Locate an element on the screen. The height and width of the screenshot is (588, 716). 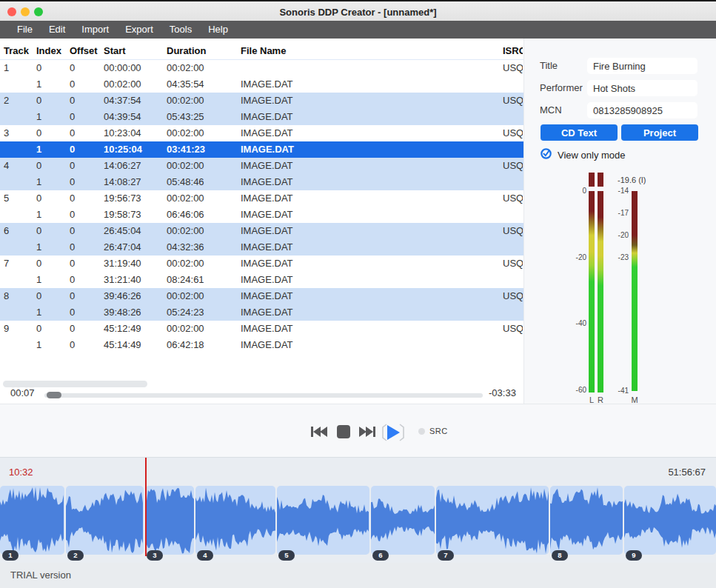
column-header-start: Start is located at coordinates (134, 50).